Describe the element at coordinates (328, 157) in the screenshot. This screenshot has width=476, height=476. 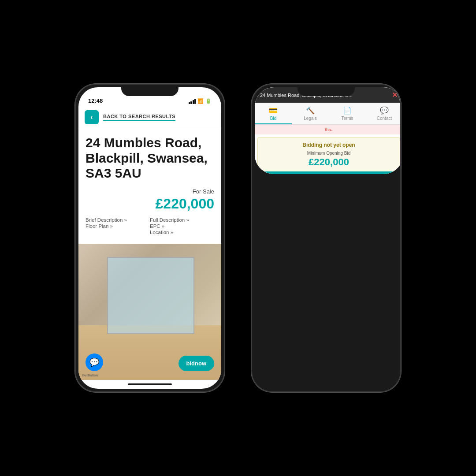
I see `browser-bottom-toolbar: ‹ › ⌂ ⬆ ⧉` at that location.